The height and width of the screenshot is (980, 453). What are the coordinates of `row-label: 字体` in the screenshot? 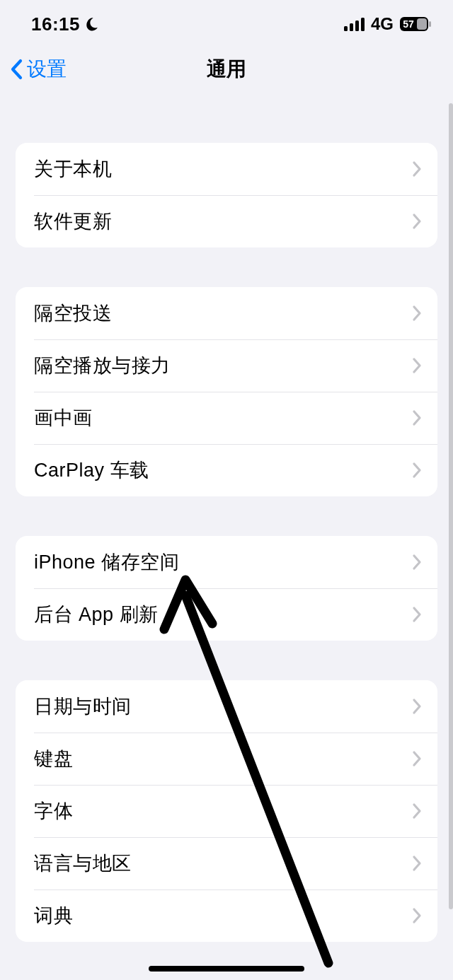 It's located at (54, 811).